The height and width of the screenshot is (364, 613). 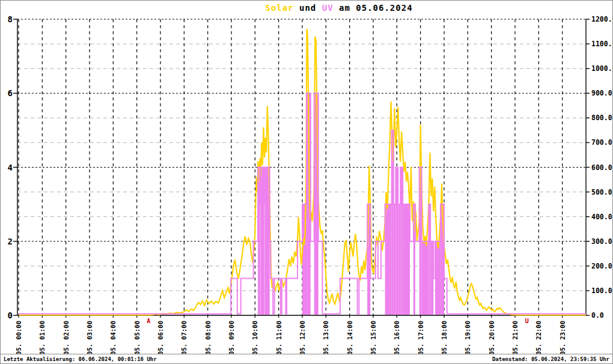 What do you see at coordinates (602, 19) in the screenshot?
I see `right-axis-label: 1200.0` at bounding box center [602, 19].